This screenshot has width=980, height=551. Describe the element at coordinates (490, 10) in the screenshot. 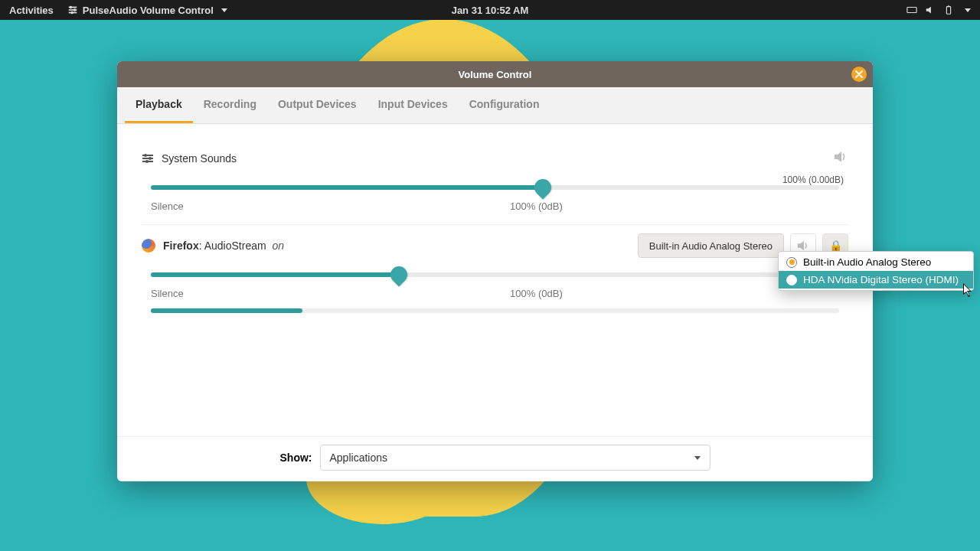

I see `top-panel: Activities PulseAudio Volume Control Jan…` at that location.